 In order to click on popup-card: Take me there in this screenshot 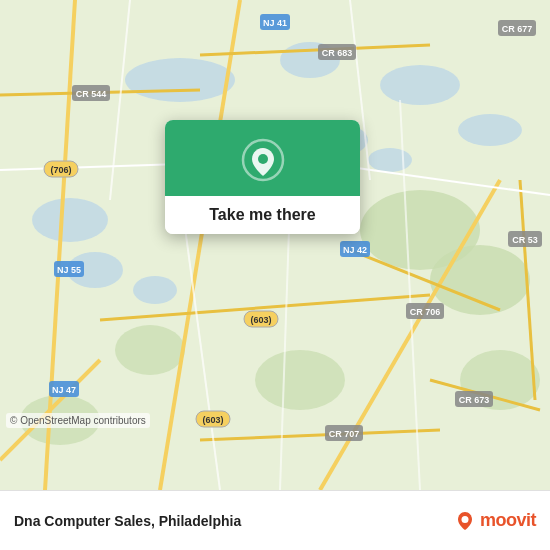, I will do `click(262, 177)`.